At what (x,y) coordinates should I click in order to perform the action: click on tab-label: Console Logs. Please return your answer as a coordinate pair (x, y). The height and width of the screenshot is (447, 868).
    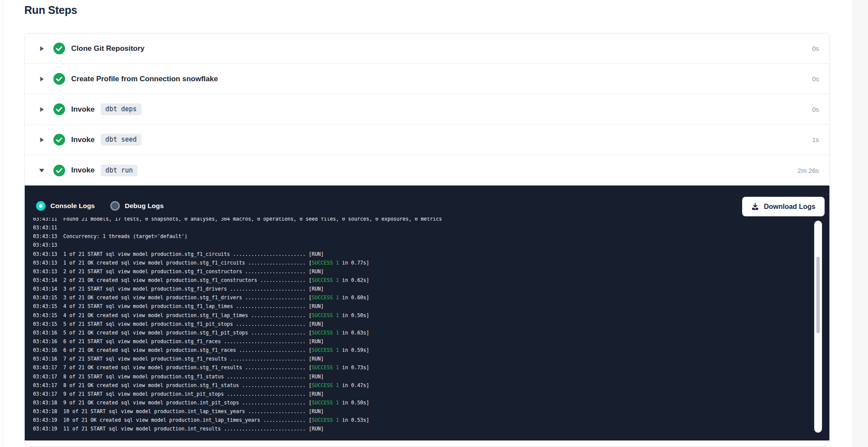
    Looking at the image, I should click on (72, 206).